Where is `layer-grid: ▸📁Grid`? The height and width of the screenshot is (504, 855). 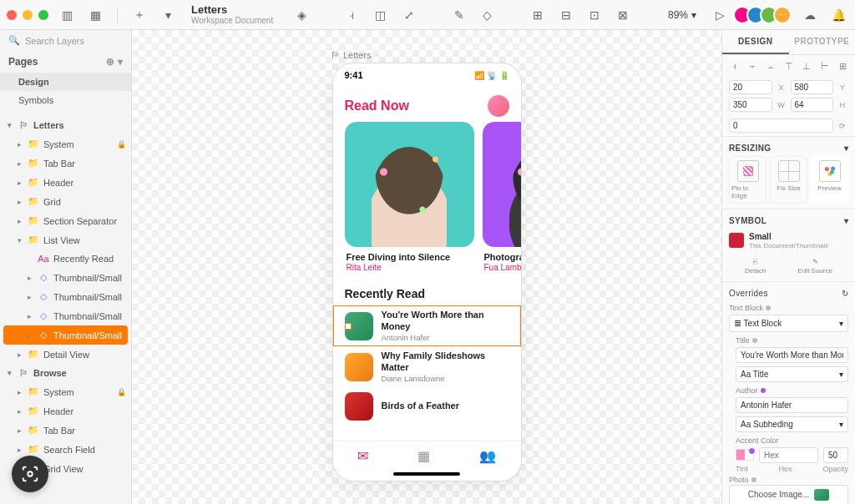
layer-grid: ▸📁Grid is located at coordinates (65, 202).